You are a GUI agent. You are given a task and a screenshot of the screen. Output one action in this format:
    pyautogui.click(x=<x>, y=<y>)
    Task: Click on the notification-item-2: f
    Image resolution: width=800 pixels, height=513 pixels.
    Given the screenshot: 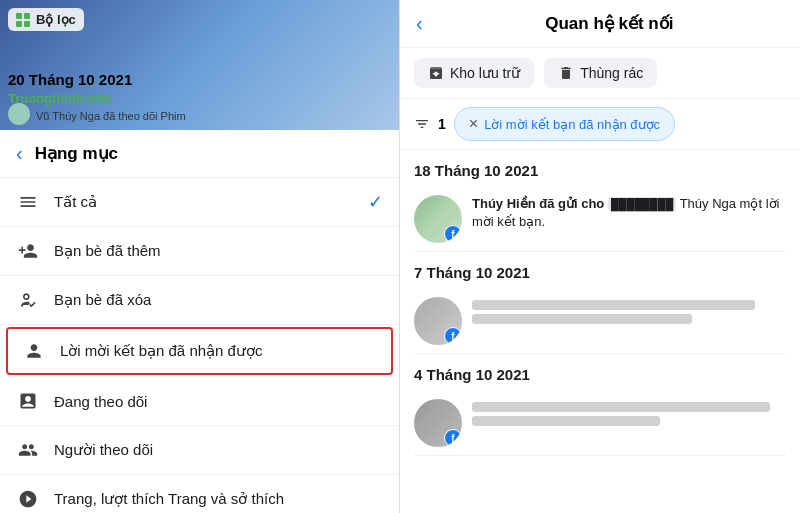 What is the action you would take?
    pyautogui.click(x=600, y=322)
    